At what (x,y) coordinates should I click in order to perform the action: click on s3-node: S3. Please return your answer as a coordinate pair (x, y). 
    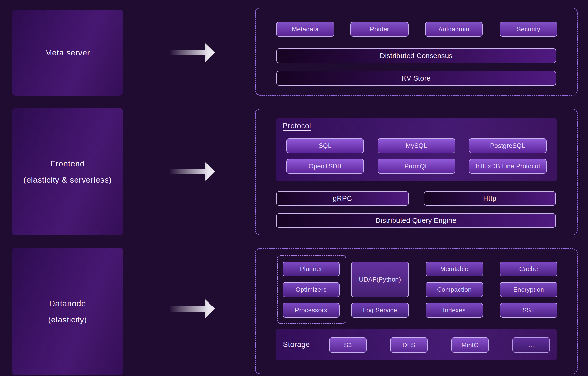
    Looking at the image, I should click on (348, 345).